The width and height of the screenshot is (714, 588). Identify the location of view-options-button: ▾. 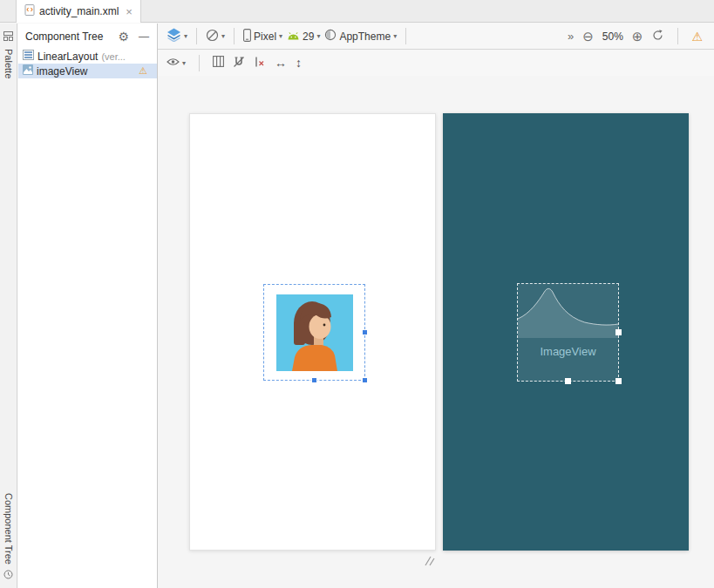
(176, 63).